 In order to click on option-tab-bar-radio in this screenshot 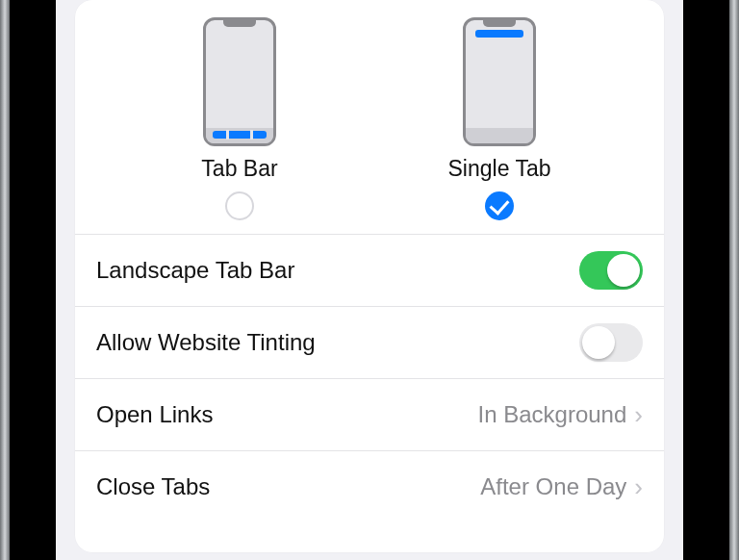, I will do `click(240, 206)`.